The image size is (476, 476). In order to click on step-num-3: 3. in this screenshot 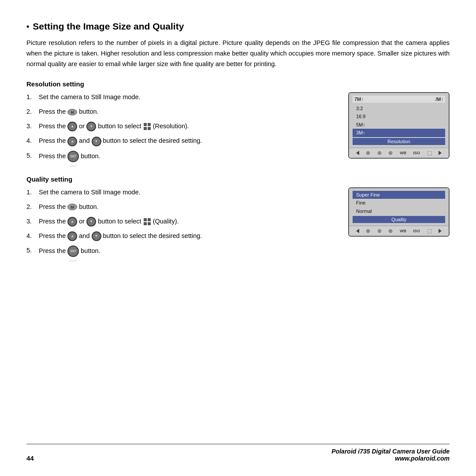, I will do `click(33, 126)`.